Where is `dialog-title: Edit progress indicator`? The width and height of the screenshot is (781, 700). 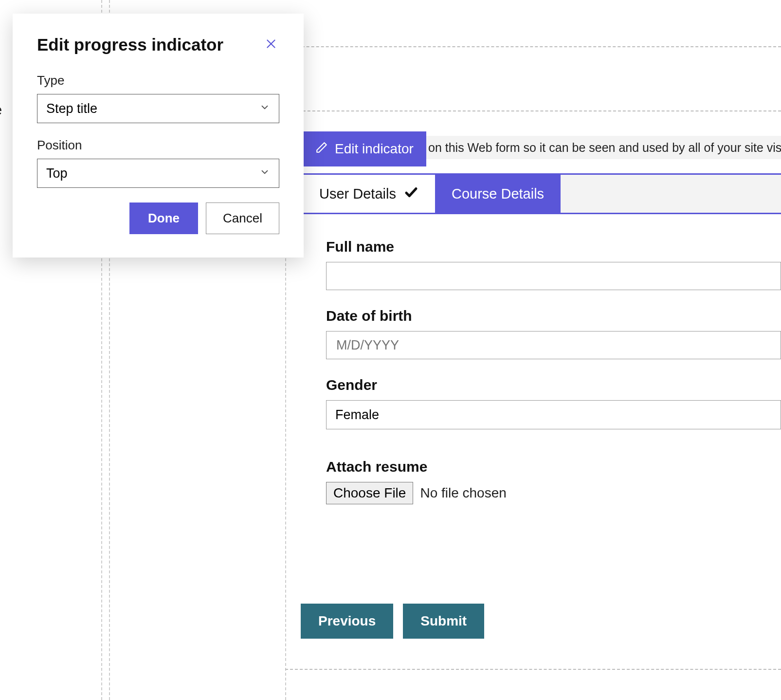 dialog-title: Edit progress indicator is located at coordinates (130, 45).